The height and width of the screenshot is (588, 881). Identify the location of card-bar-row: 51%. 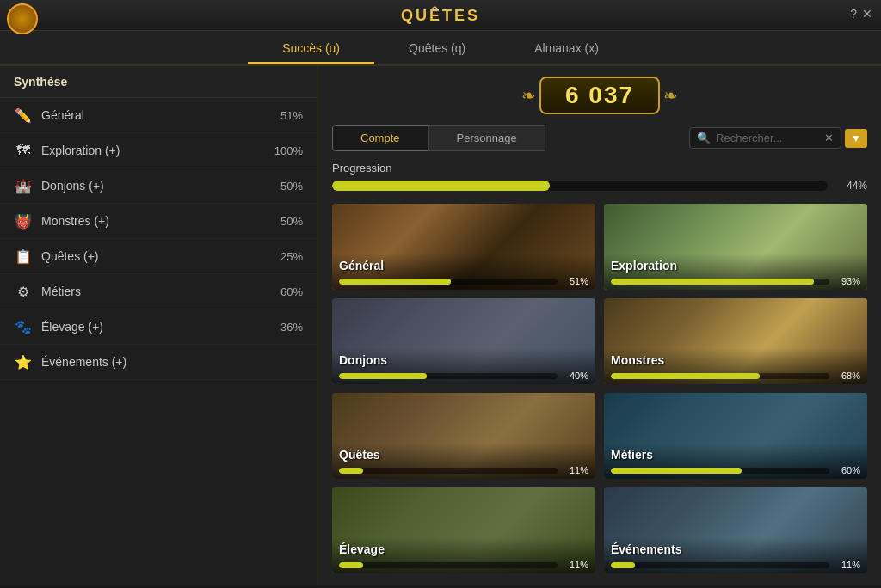
(464, 281).